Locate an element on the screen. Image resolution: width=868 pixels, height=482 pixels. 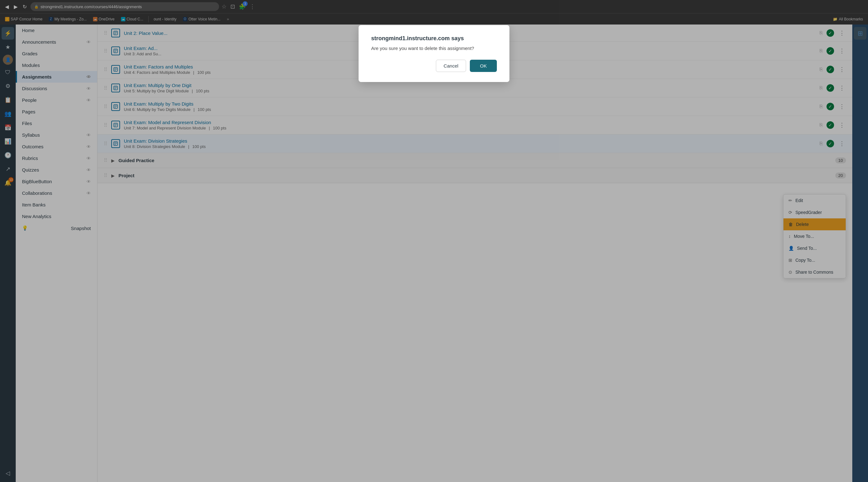
dialog-actions: Cancel OK is located at coordinates (434, 66).